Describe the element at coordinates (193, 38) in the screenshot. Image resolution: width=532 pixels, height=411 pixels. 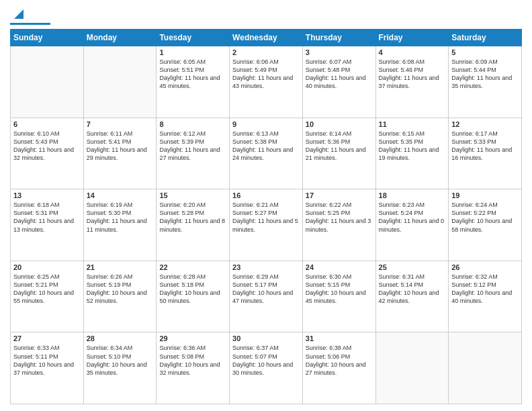
I see `weekday-header-tuesday: Tuesday` at that location.